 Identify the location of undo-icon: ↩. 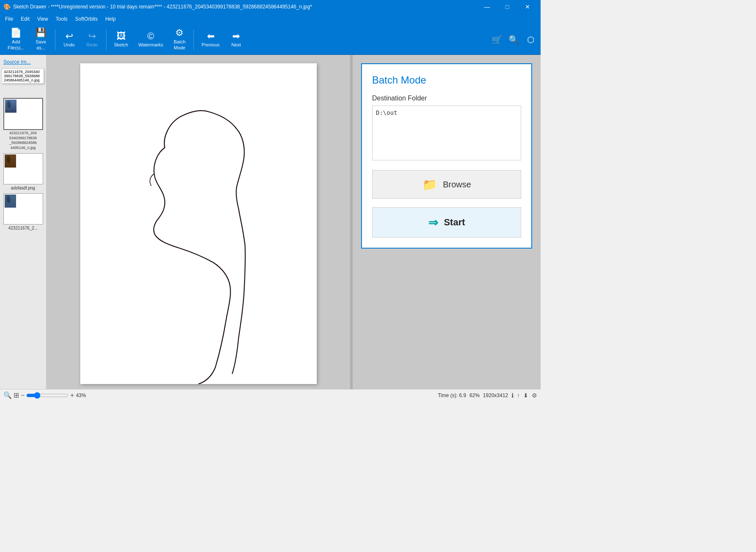
(69, 36).